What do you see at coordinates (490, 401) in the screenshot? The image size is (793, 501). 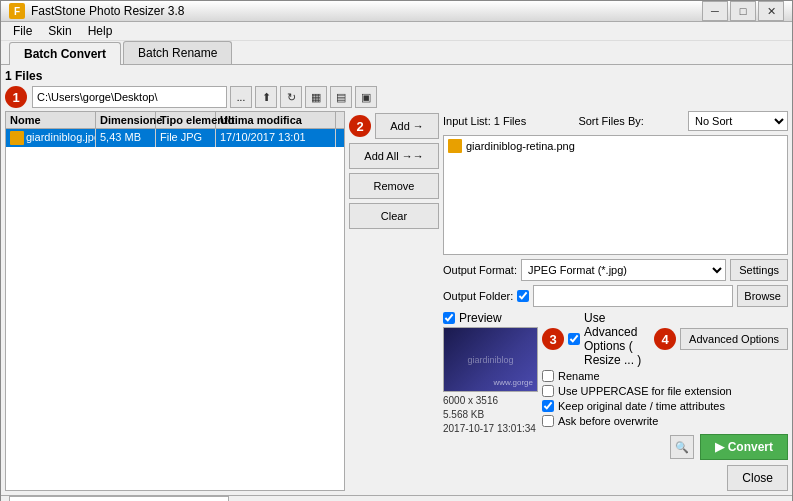 I see `preview-dimensions: 6000 x 3516` at bounding box center [490, 401].